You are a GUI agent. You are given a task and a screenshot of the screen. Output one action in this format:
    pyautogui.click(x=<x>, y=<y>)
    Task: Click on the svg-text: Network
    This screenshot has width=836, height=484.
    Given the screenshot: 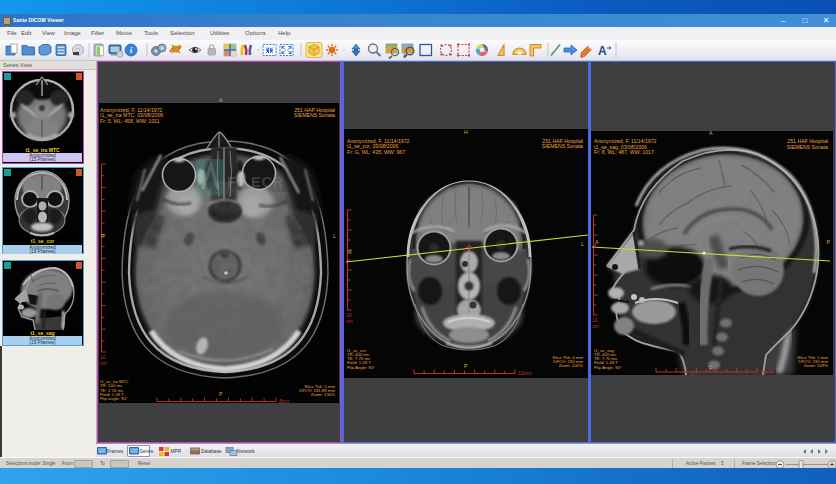 What is the action you would take?
    pyautogui.click(x=246, y=452)
    